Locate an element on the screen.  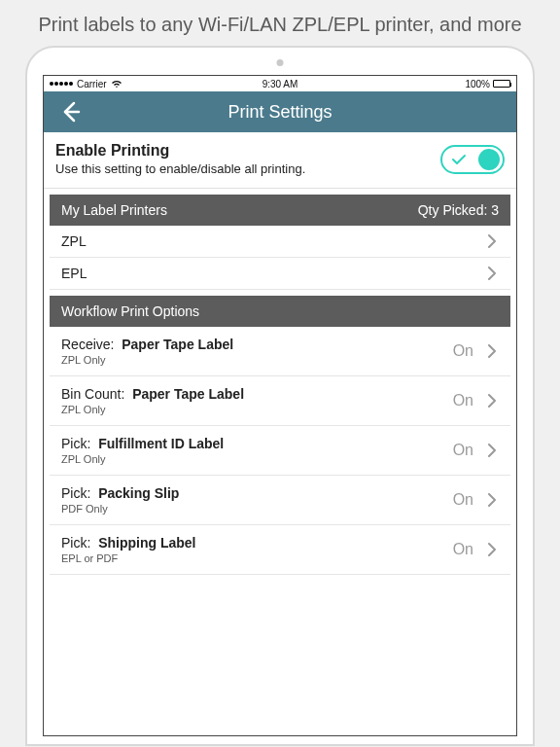
workflow-label: Fulfillment ID Label is located at coordinates (161, 444).